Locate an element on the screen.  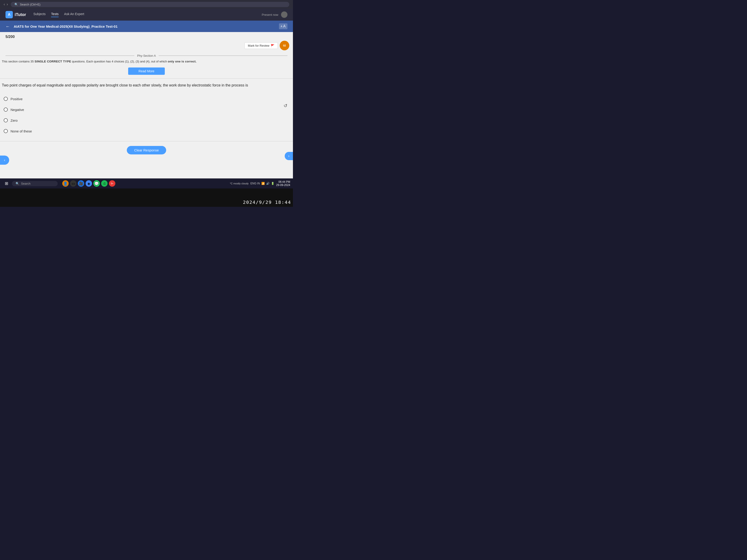
font-size-controls: A A is located at coordinates (283, 26).